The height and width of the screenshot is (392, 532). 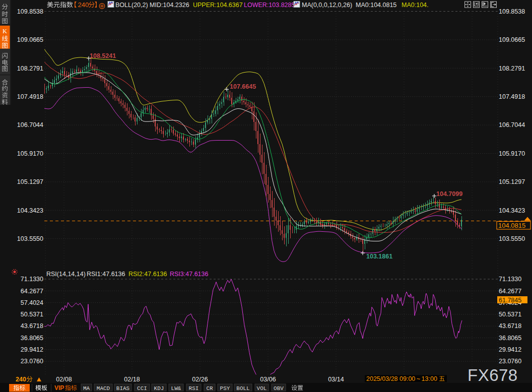 I want to click on svg-text: RSI(14,14,14), so click(x=66, y=274).